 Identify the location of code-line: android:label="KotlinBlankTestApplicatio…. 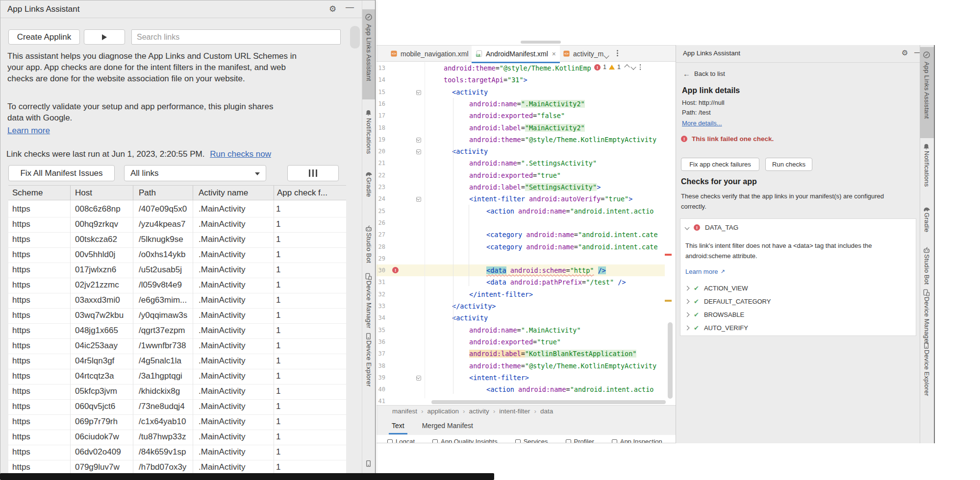
(553, 354).